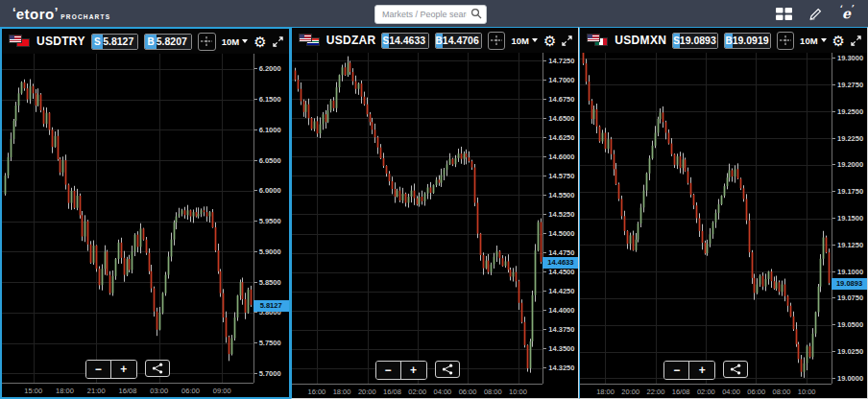  What do you see at coordinates (850, 246) in the screenshot?
I see `price-axis-tick: 19.1250` at bounding box center [850, 246].